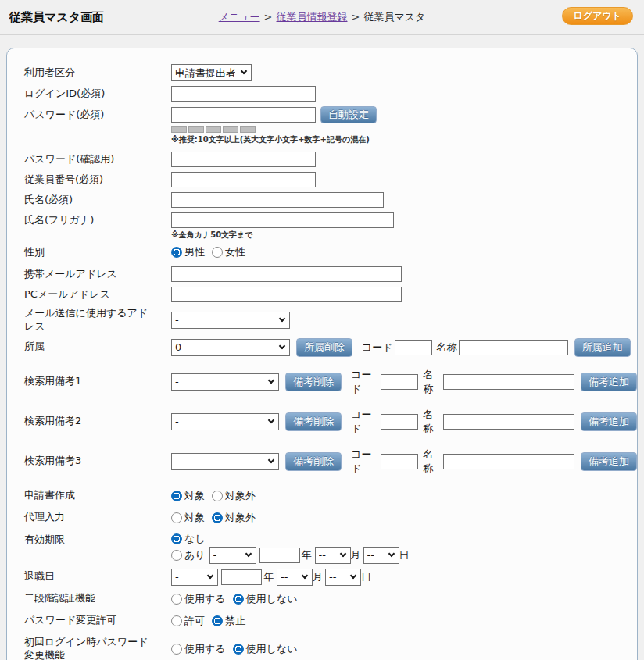 This screenshot has height=660, width=644. I want to click on two-factor-option-use: 使用する, so click(199, 599).